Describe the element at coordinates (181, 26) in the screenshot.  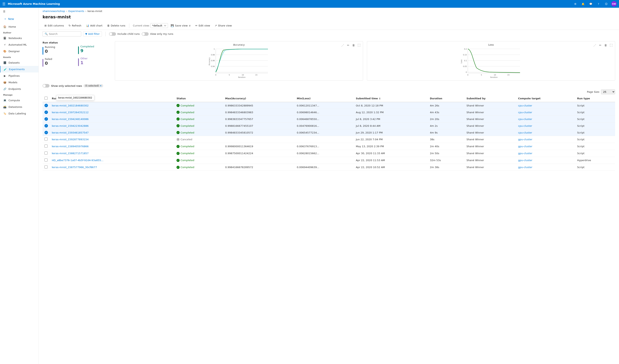
I see `save-view-button: 💾 Save view ∨` at that location.